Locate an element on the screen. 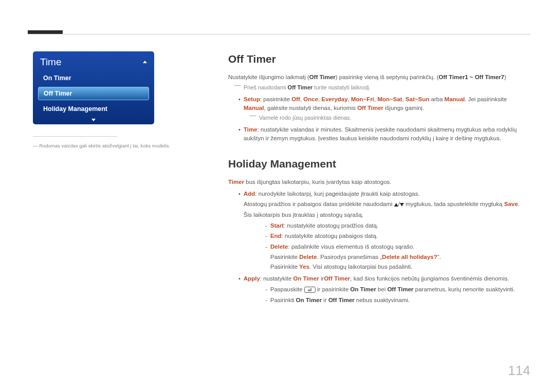 The image size is (555, 392). text: , kad šios funkcijos nebūtų įjungiamos š… is located at coordinates (430, 278).